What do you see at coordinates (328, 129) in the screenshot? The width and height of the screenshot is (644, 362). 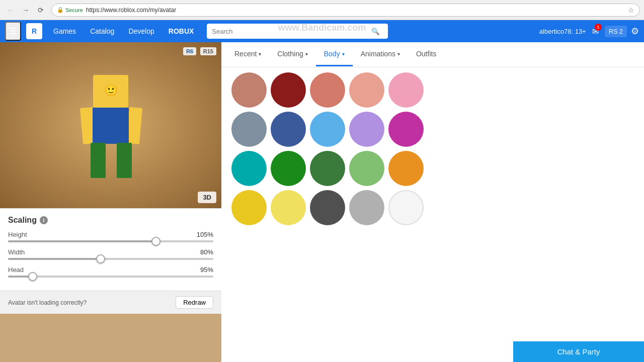 I see `color-row-blues` at bounding box center [328, 129].